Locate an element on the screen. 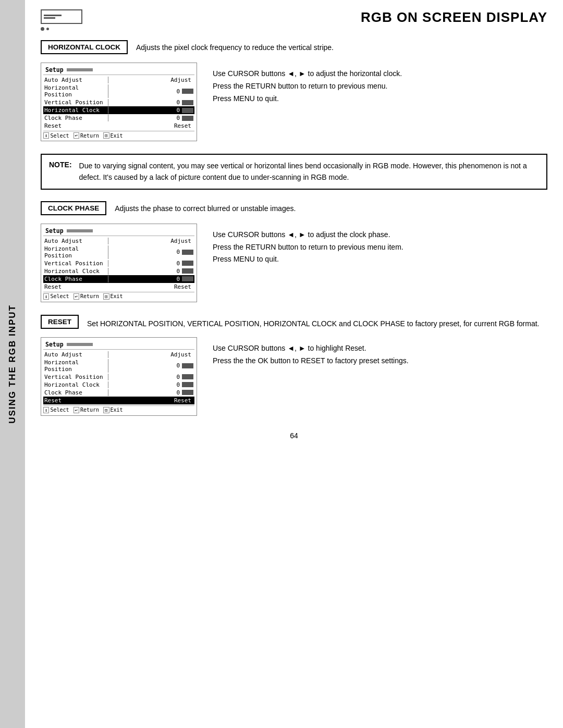 The width and height of the screenshot is (563, 728). clock-phase-section: CLOCK PHASE Adjusts the phase to correct… is located at coordinates (294, 252).